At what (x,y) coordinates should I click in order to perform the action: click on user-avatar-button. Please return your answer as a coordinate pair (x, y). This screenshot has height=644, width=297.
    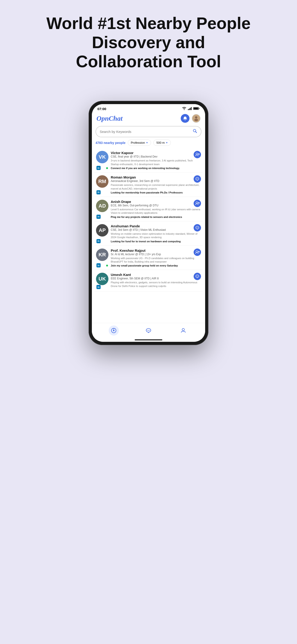
    Looking at the image, I should click on (196, 118).